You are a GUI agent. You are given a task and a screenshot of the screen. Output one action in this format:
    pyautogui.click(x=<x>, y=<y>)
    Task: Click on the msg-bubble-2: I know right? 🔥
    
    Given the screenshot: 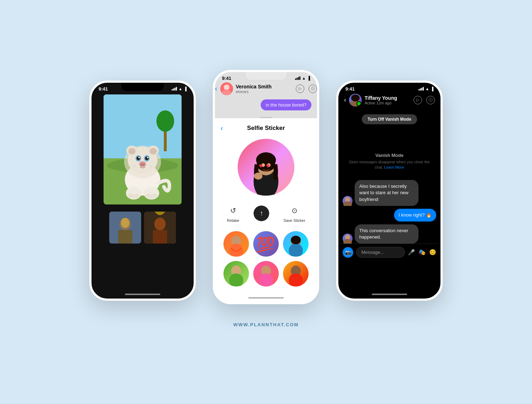 What is the action you would take?
    pyautogui.click(x=415, y=215)
    